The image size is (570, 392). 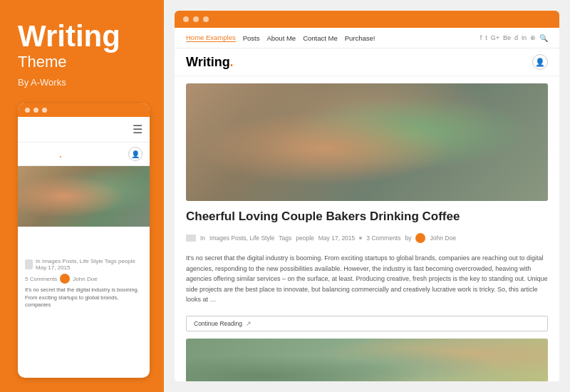 What do you see at coordinates (544, 38) in the screenshot?
I see `search-icon: 🔍` at bounding box center [544, 38].